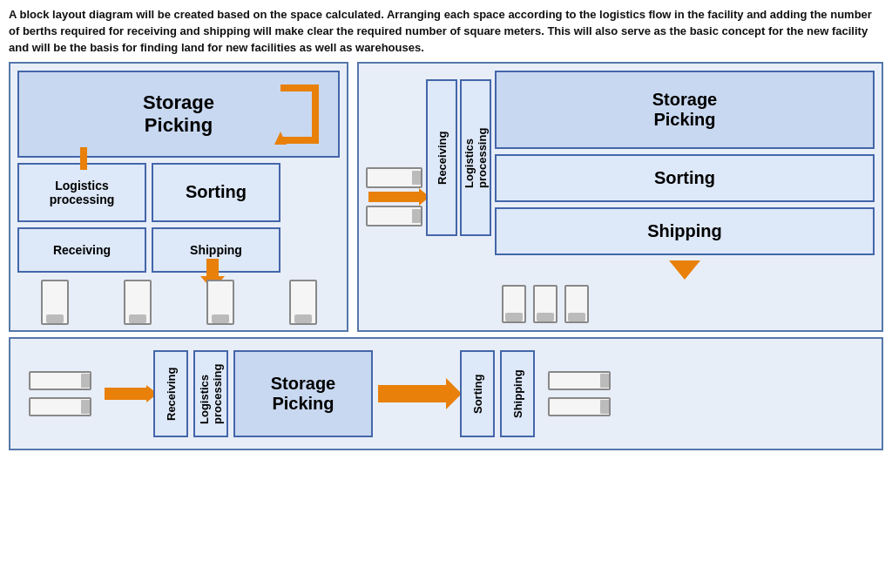  I want to click on shipping-label-left: Shipping, so click(216, 250).